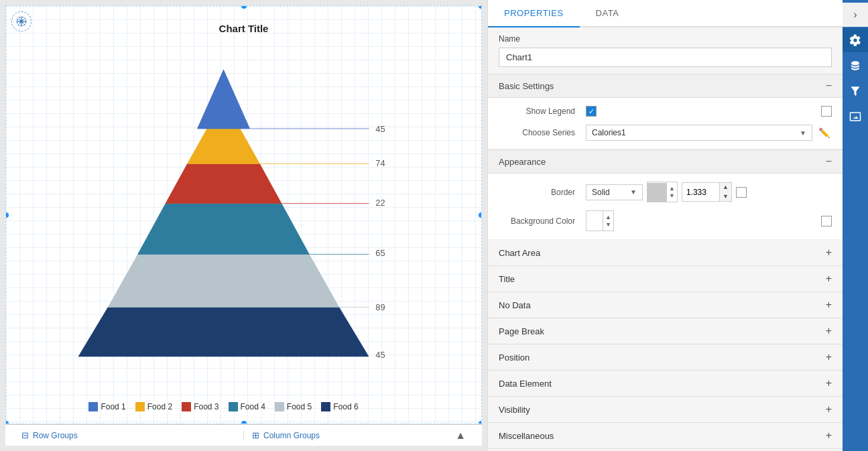 This screenshot has width=868, height=451. What do you see at coordinates (460, 436) in the screenshot?
I see `collapse-arrow: ▲` at bounding box center [460, 436].